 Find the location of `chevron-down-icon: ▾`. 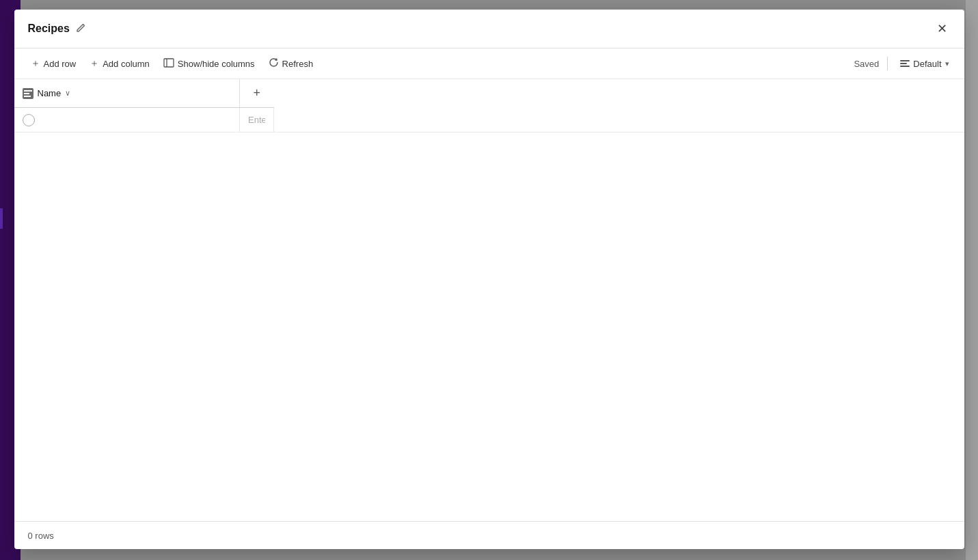

chevron-down-icon: ▾ is located at coordinates (947, 64).